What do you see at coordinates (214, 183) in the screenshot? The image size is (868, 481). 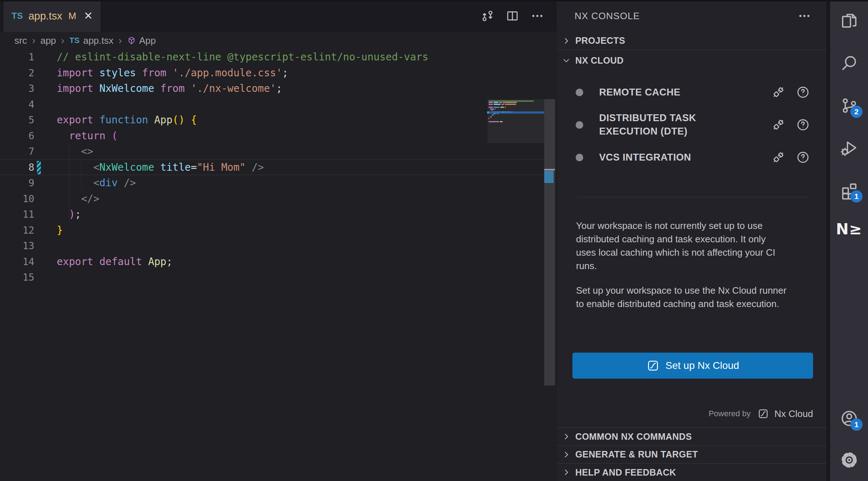 I see `code-line-9: 9 <div />` at bounding box center [214, 183].